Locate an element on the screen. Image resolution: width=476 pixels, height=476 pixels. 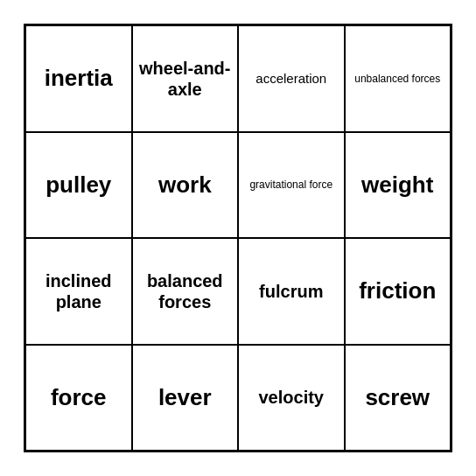
cell-text-r1c0: pulley is located at coordinates (79, 186).